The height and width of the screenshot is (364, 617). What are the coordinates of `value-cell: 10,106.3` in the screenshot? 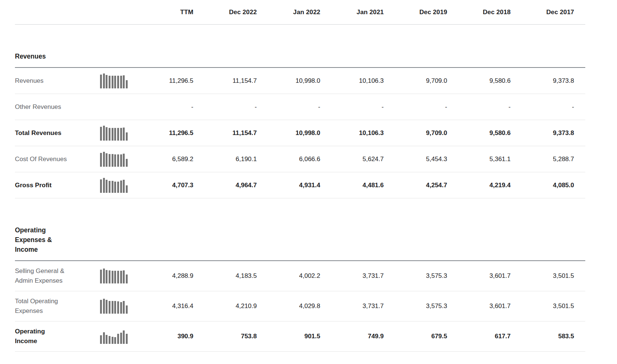 It's located at (352, 81).